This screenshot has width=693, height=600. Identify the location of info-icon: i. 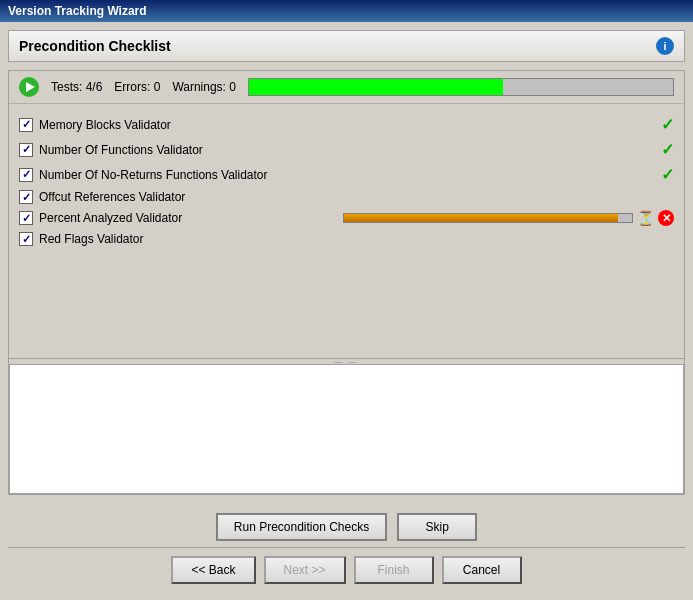
(665, 46).